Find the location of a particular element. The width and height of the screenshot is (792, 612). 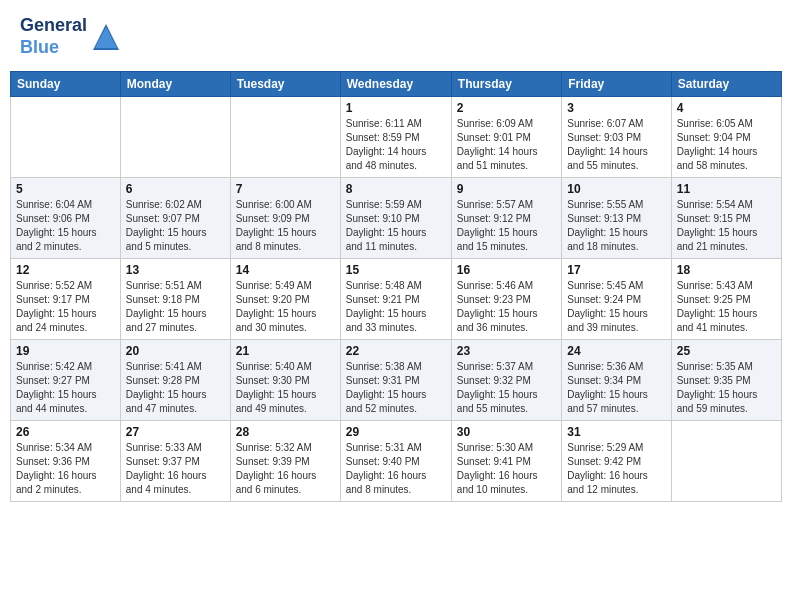

day-info: Sunrise: 5:35 AM Sunset: 9:35 PM Dayligh… is located at coordinates (726, 388).